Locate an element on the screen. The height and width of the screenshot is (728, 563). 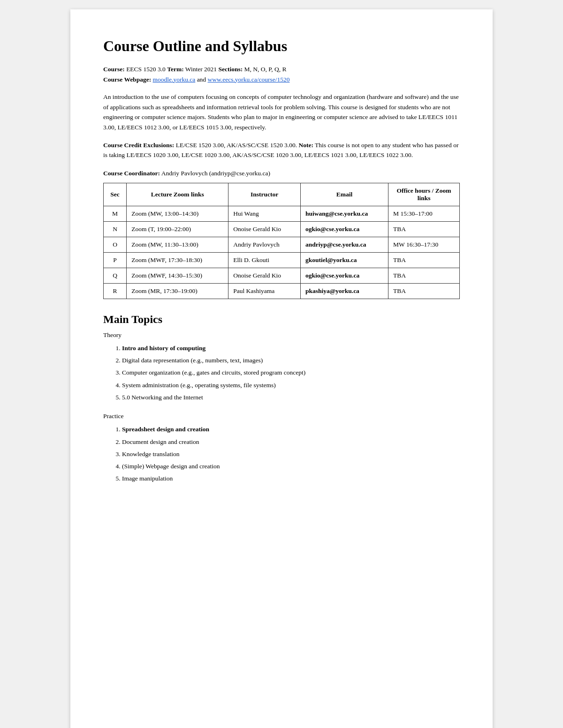
cell-sec: P is located at coordinates (115, 260).